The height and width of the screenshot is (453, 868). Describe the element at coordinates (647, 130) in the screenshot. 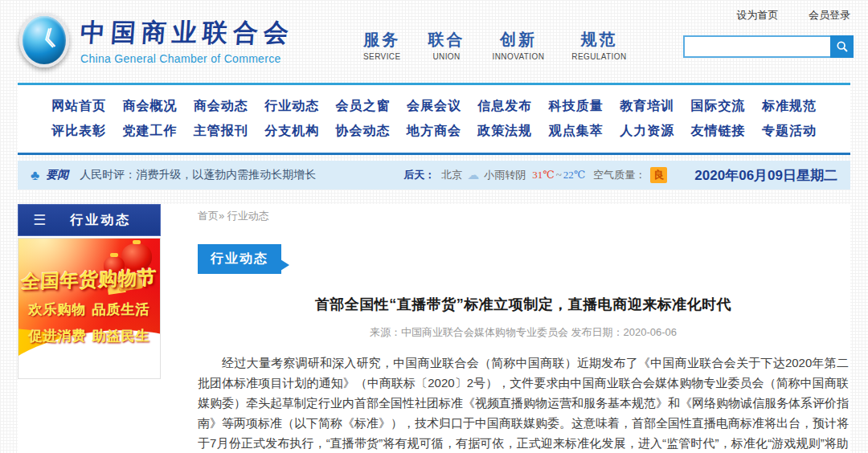

I see `nav-hr: 人力资源` at that location.